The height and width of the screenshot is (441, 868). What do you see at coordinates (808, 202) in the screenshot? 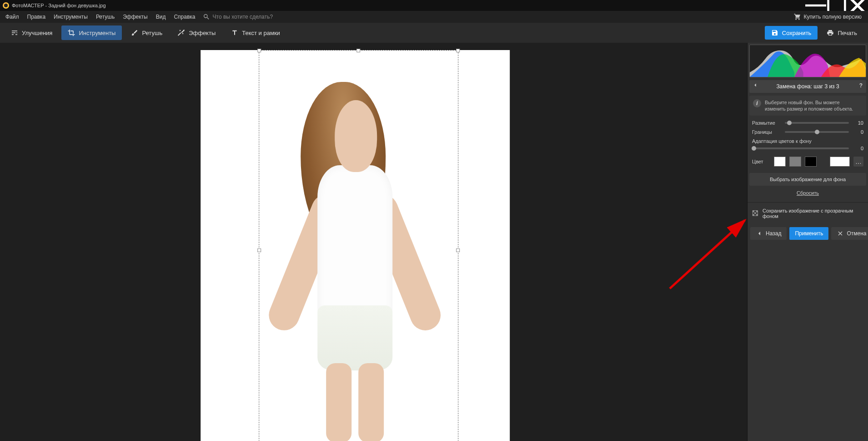
I see `separator` at bounding box center [808, 202].